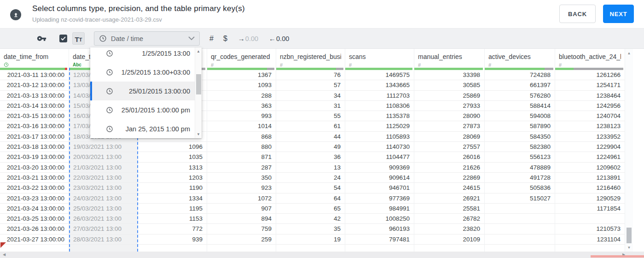 The image size is (644, 258). Describe the element at coordinates (147, 39) in the screenshot. I see `datetime-type-select: Date / time` at that location.